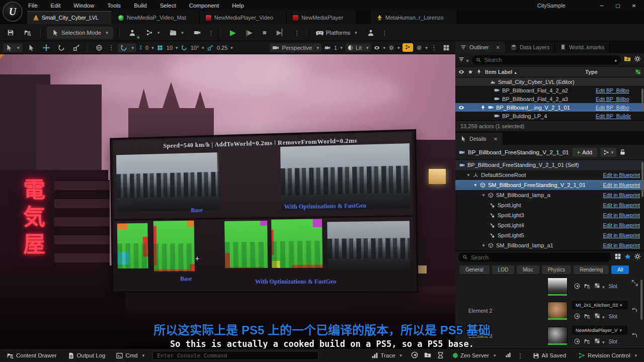 This screenshot has height=362, width=644. What do you see at coordinates (156, 18) in the screenshot?
I see `tab-video-material: NewMediaP_Video_Mat` at bounding box center [156, 18].